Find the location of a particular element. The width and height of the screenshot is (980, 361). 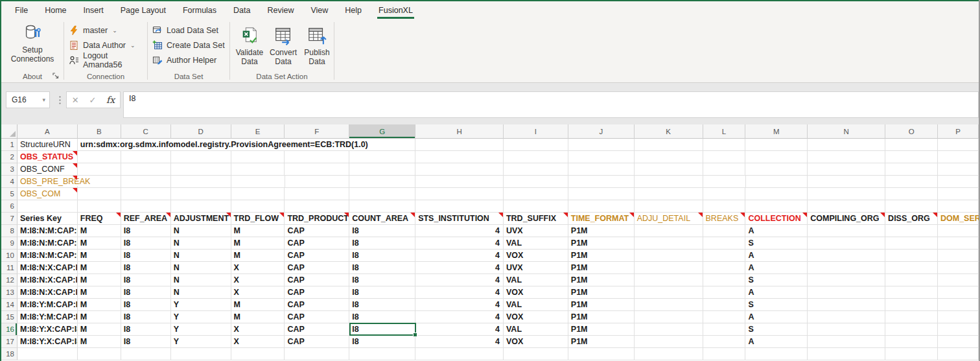

cell-G2 is located at coordinates (382, 157).